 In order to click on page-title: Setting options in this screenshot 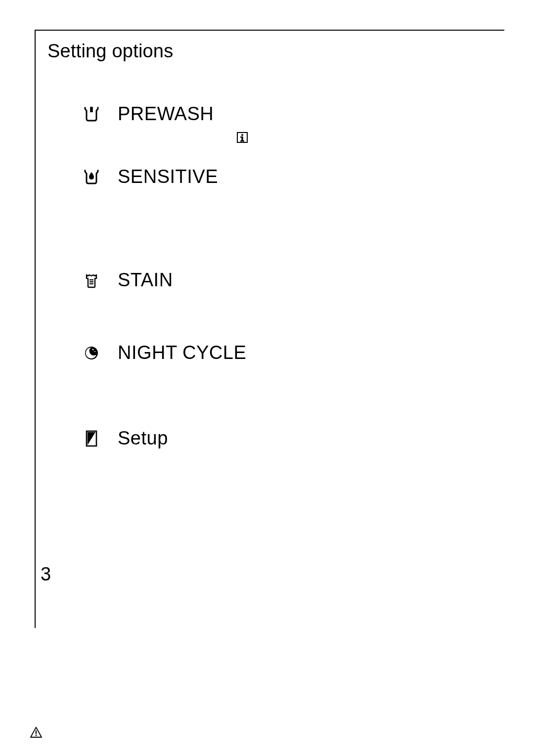, I will do `click(270, 51)`.